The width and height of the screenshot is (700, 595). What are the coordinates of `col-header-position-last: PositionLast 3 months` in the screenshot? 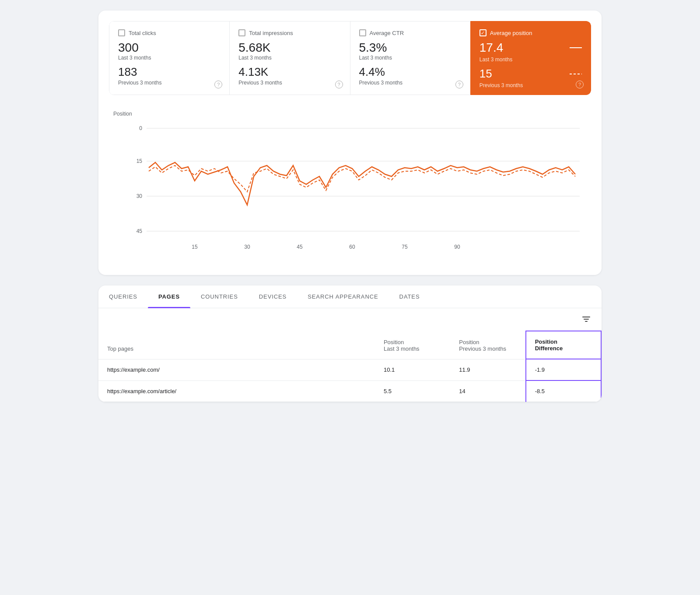 It's located at (413, 345).